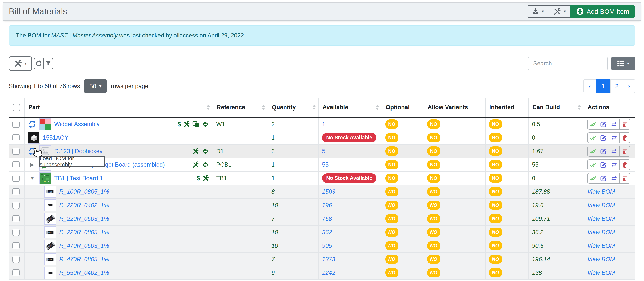 The width and height of the screenshot is (644, 281). What do you see at coordinates (324, 124) in the screenshot?
I see `available-stock-link: 1` at bounding box center [324, 124].